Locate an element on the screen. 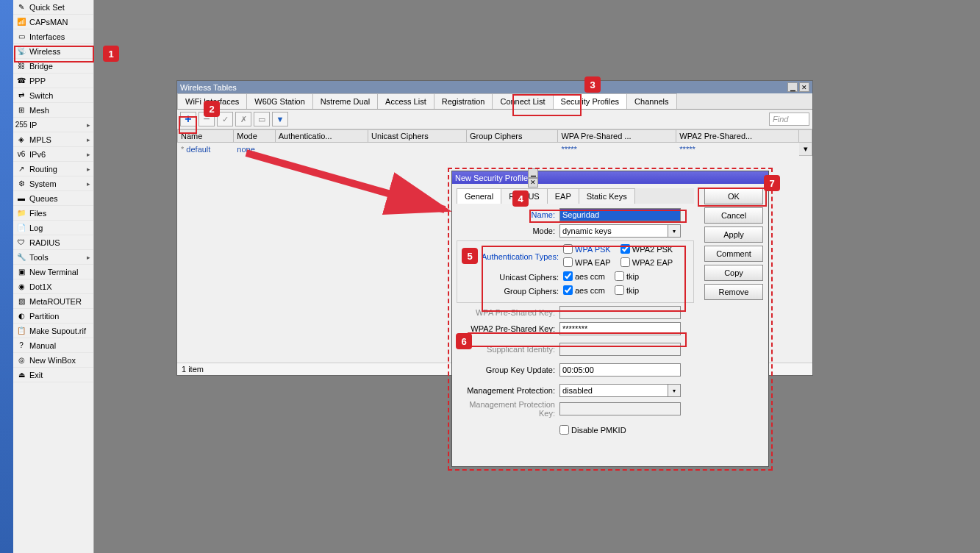 This screenshot has height=553, width=980. comment-button: Comment is located at coordinates (734, 254).